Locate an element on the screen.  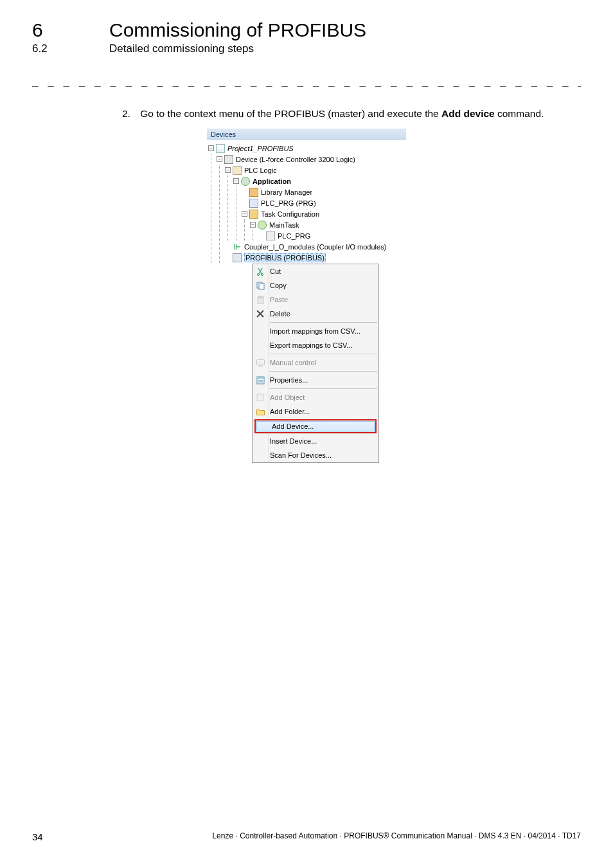
paste-icon is located at coordinates (260, 300).